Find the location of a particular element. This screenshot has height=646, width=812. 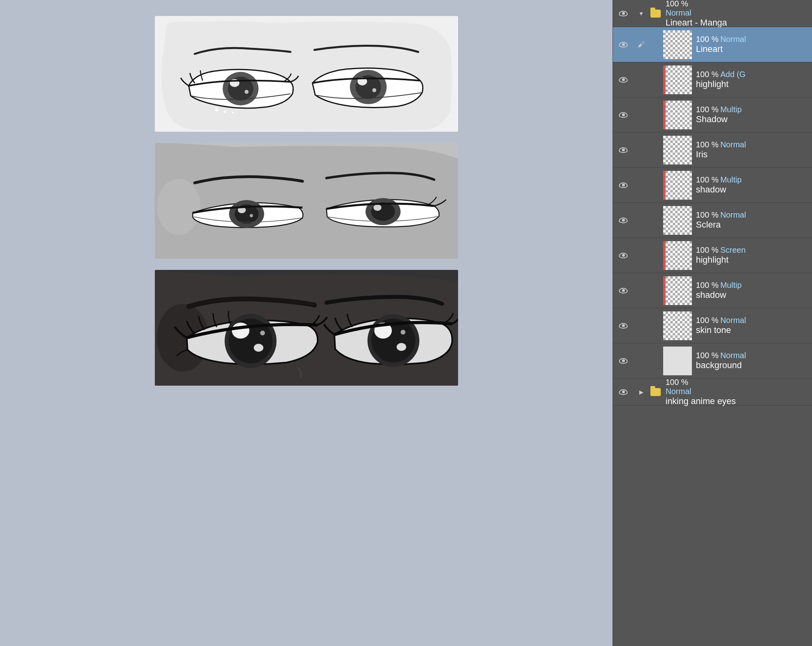

visibility-toggle-highlight-screen is located at coordinates (623, 256).